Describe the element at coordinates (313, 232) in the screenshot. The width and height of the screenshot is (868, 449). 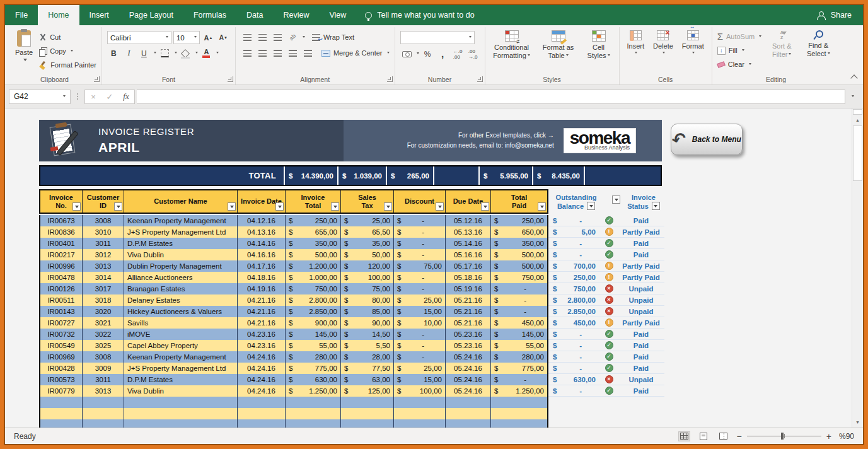
I see `money-cell: $655,00` at that location.